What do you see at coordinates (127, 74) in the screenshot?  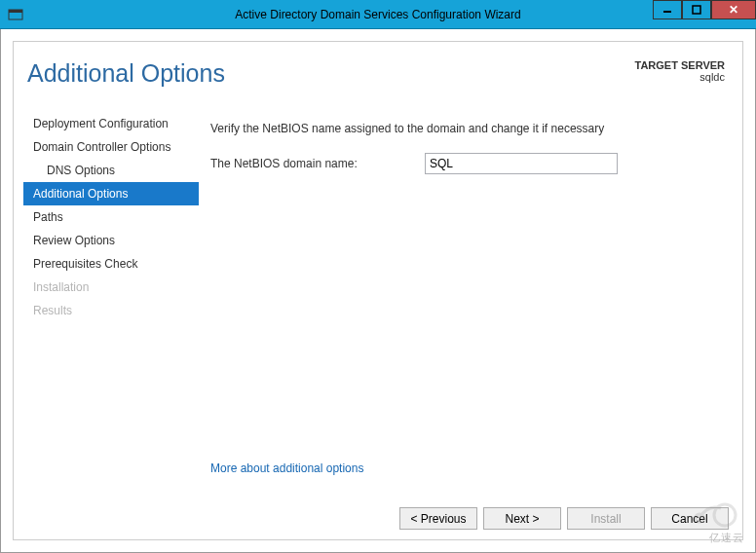 I see `page-heading: Additional Options` at bounding box center [127, 74].